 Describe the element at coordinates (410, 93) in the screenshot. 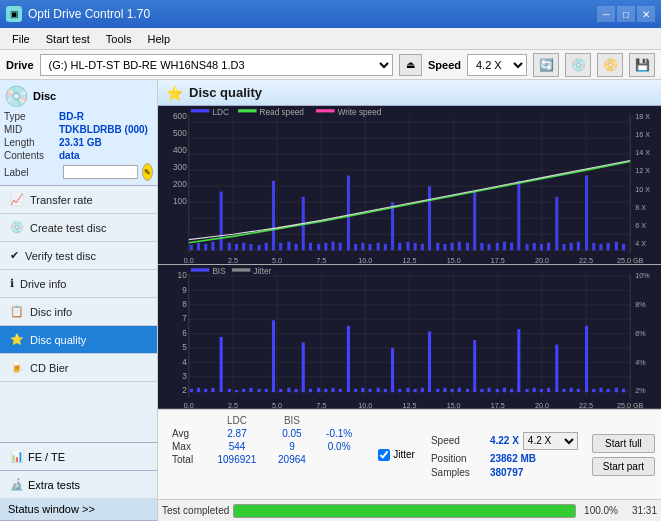

I see `content-header: ⭐ Disc quality` at that location.